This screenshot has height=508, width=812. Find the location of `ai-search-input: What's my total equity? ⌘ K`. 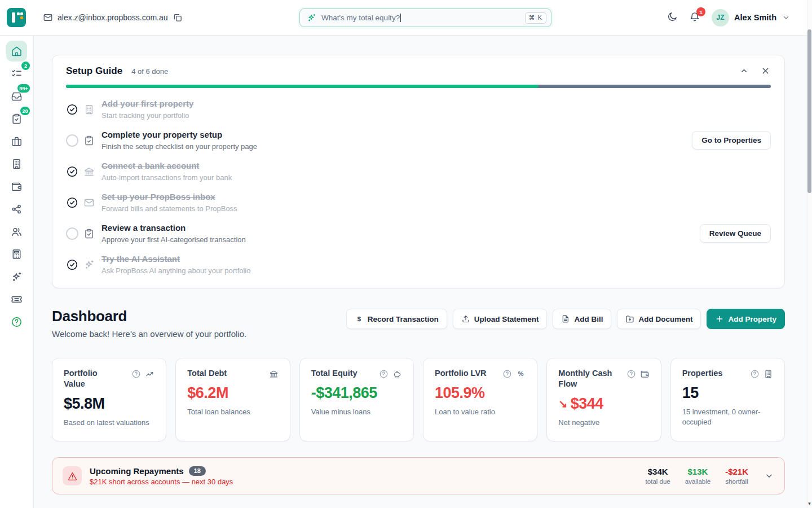

ai-search-input: What's my total equity? ⌘ K is located at coordinates (425, 18).